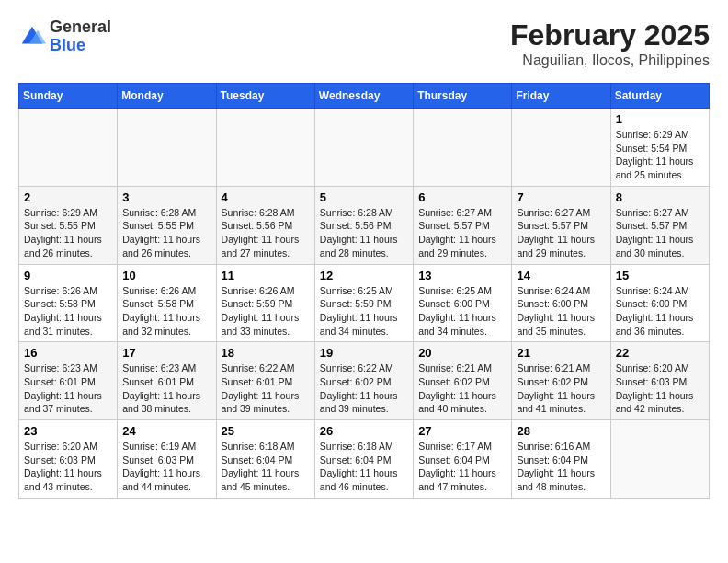  What do you see at coordinates (462, 431) in the screenshot?
I see `day-number: 27` at bounding box center [462, 431].